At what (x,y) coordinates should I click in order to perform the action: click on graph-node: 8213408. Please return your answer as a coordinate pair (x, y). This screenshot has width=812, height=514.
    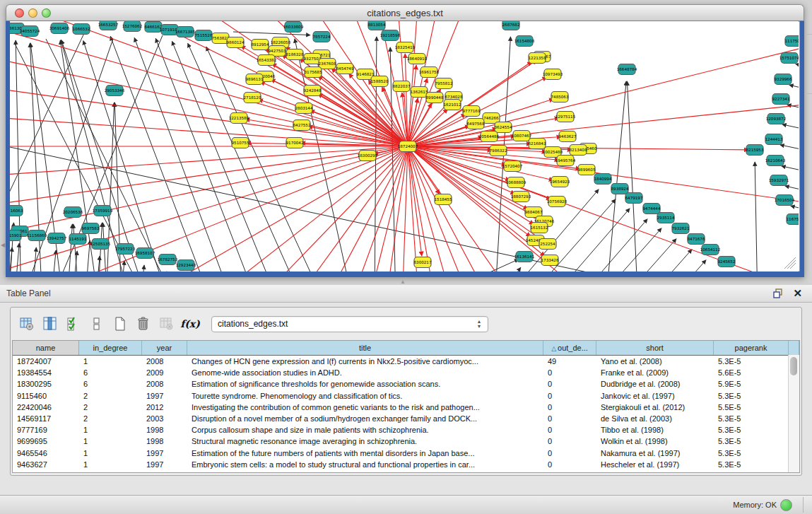
    Looking at the image, I should click on (578, 150).